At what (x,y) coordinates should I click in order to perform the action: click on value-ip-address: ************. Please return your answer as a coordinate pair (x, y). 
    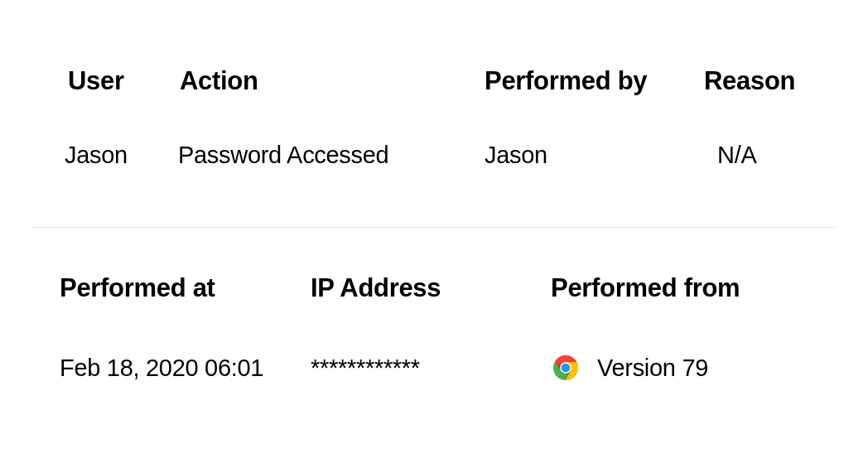
    Looking at the image, I should click on (365, 368).